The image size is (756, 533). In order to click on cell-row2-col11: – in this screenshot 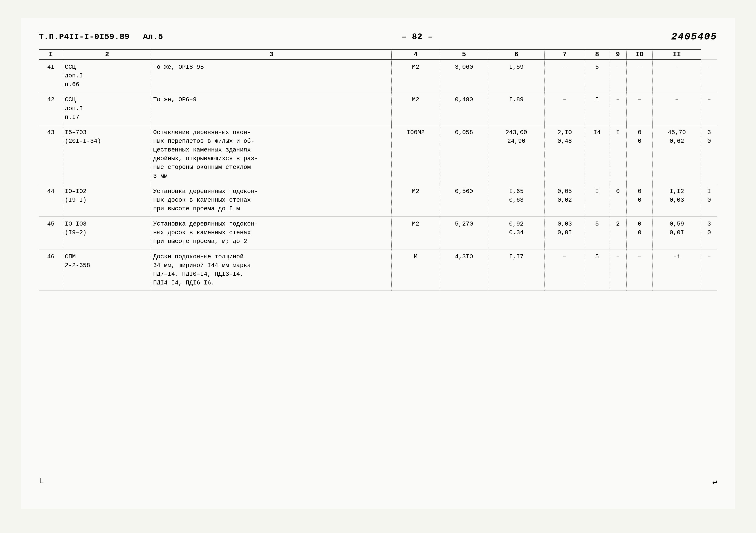, I will do `click(677, 109)`.